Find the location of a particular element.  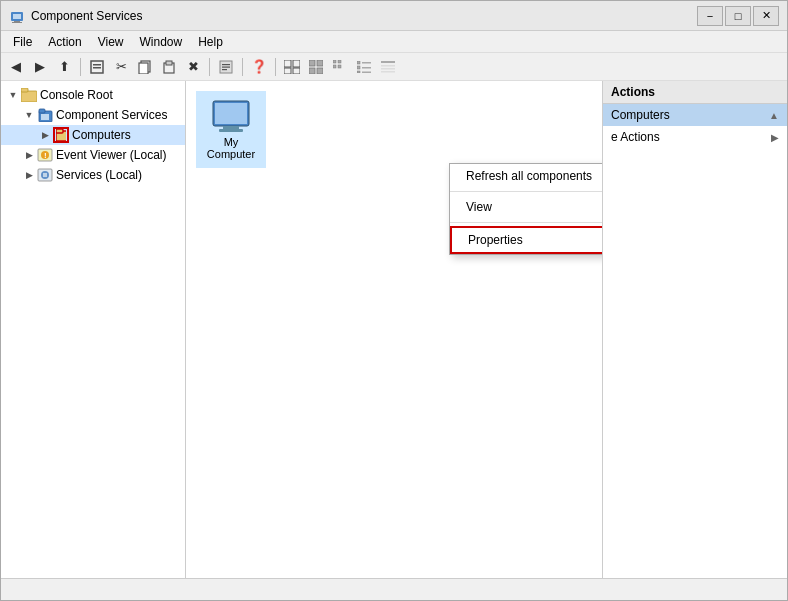

computers-folder-icon is located at coordinates (61, 135).